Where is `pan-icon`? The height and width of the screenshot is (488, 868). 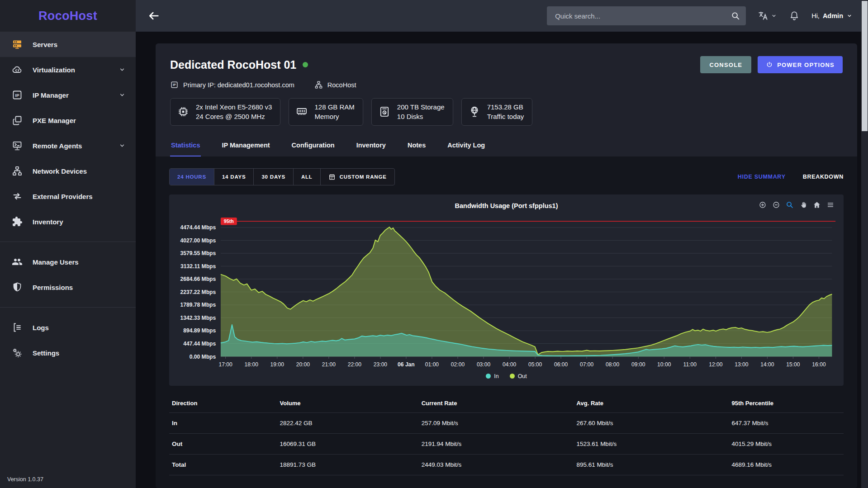
pan-icon is located at coordinates (803, 205).